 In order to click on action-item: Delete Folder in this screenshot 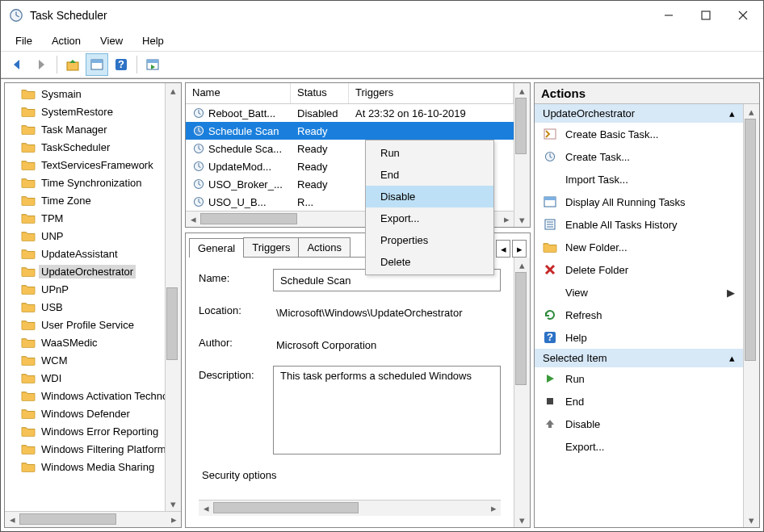, I will do `click(639, 270)`.